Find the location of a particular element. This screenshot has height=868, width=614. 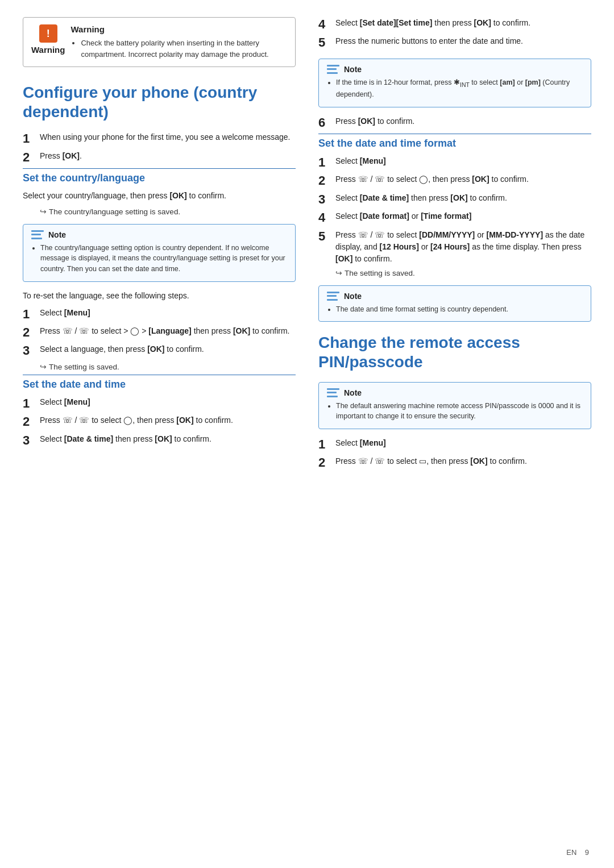

step-item: 4 Select [Date format] or [Time format] is located at coordinates (455, 218).